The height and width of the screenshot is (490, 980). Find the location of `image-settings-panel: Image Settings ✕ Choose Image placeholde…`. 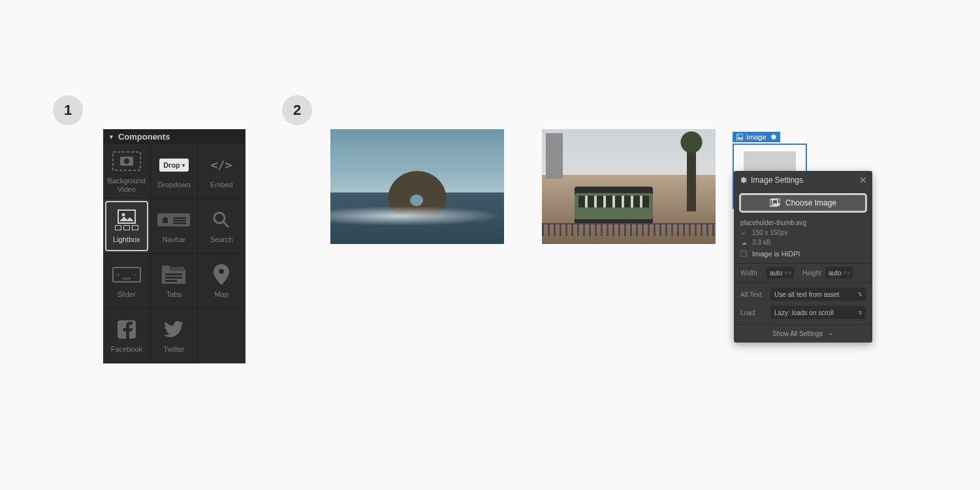

image-settings-panel: Image Settings ✕ Choose Image placeholde… is located at coordinates (803, 257).